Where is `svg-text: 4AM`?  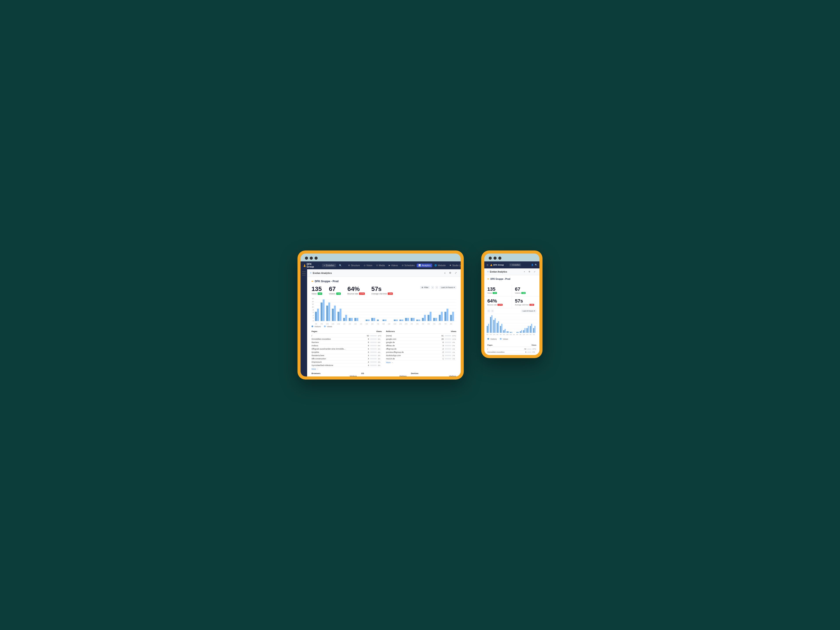
svg-text: 4AM is located at coordinates (361, 324).